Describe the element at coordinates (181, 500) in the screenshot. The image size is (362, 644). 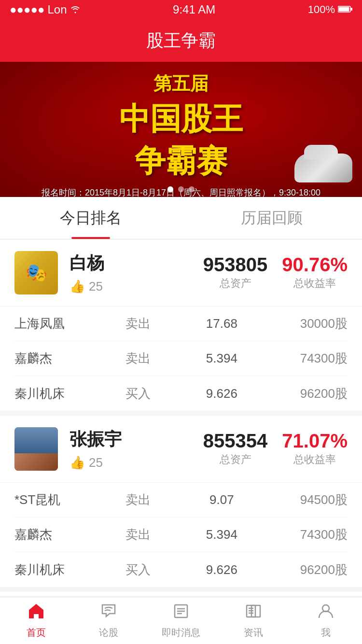
I see `trade-row-2-1: *ST昆机 卖出 9.07 94500股` at that location.